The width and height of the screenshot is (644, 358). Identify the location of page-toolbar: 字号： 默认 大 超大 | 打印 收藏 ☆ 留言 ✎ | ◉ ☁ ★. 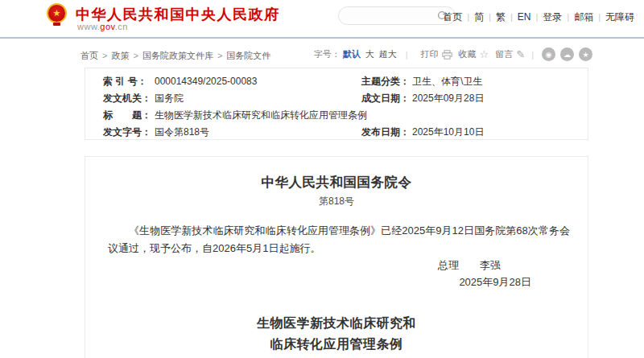
(453, 55).